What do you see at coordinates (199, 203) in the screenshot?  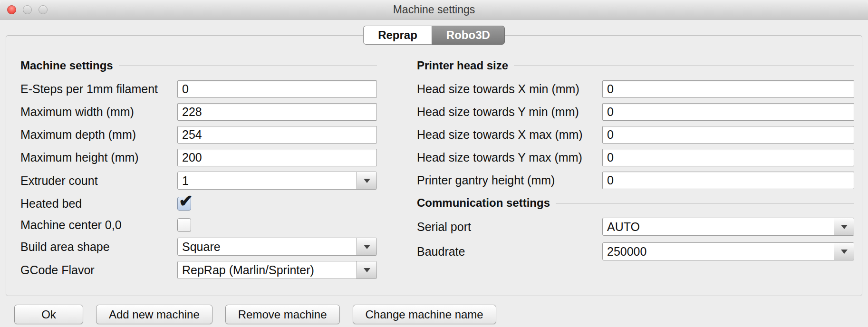 I see `heated-bed-row: Heated bed` at bounding box center [199, 203].